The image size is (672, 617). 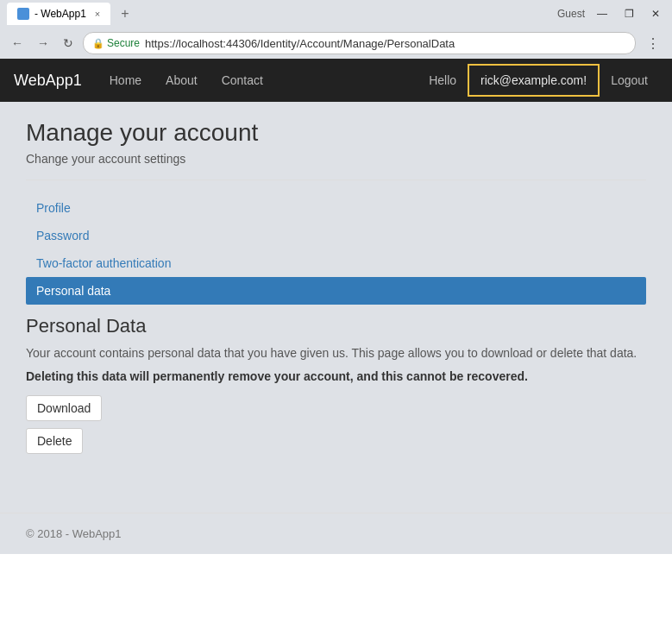 I want to click on navbar-right: Hello rick@example.com! Logout, so click(x=538, y=80).